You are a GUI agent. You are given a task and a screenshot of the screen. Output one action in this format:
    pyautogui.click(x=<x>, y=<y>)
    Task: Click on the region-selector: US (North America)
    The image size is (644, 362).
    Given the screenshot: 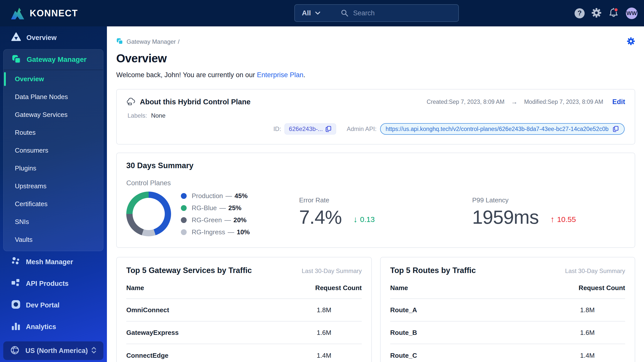 What is the action you would take?
    pyautogui.click(x=53, y=351)
    